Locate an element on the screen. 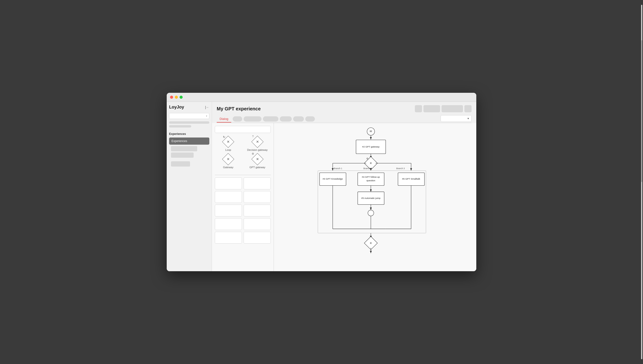 The width and height of the screenshot is (643, 364). close-button is located at coordinates (172, 97).